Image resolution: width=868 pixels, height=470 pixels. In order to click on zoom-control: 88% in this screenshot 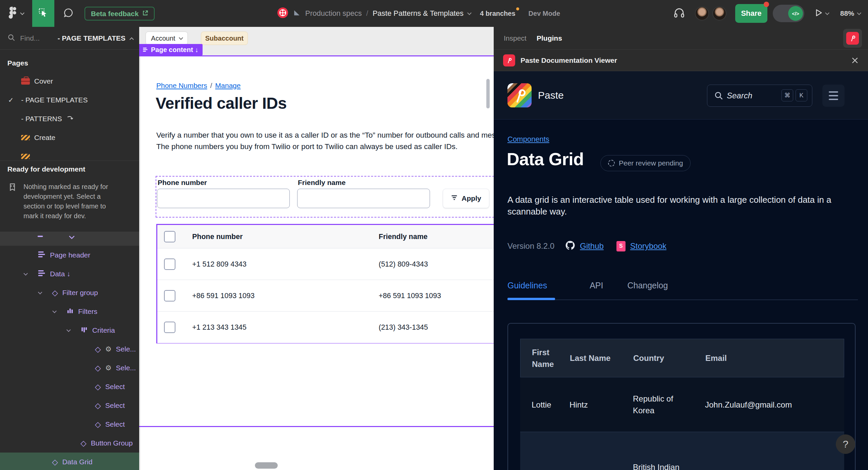, I will do `click(850, 13)`.